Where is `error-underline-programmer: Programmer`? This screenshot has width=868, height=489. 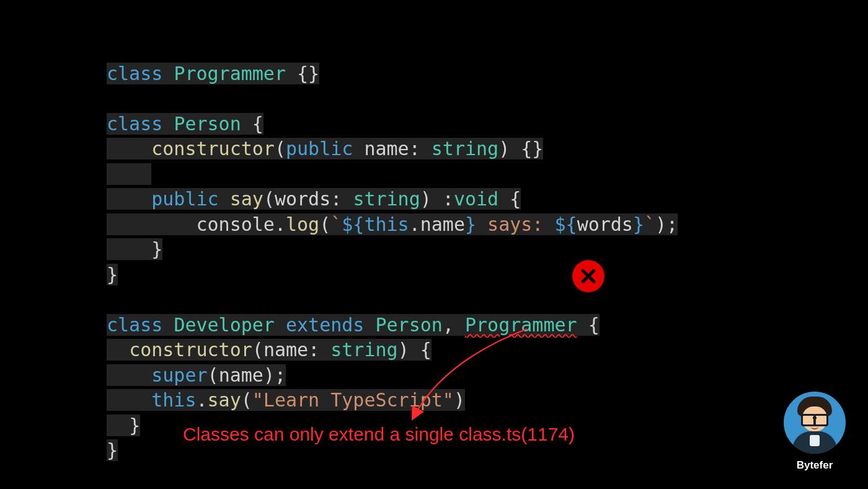
error-underline-programmer: Programmer is located at coordinates (521, 325).